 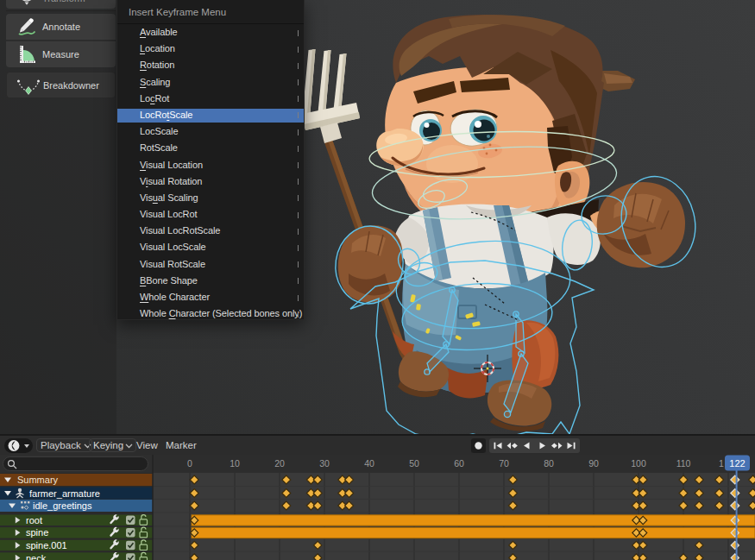 I want to click on svg-text: 50, so click(x=414, y=463).